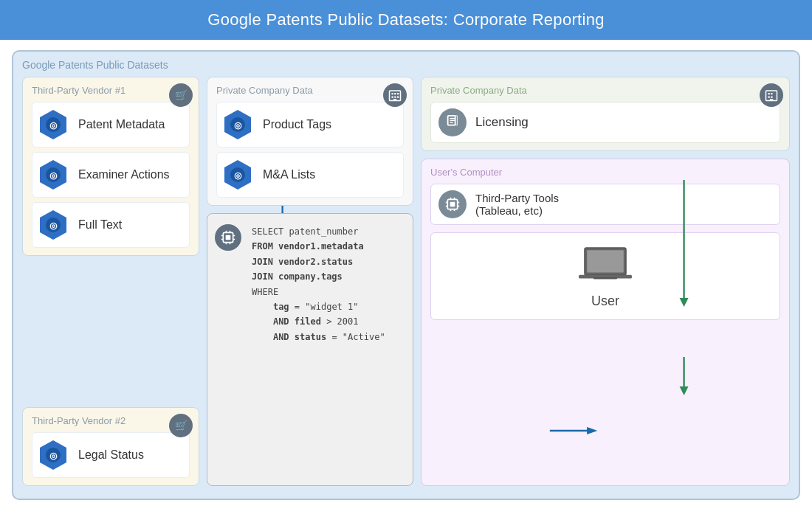  What do you see at coordinates (53, 225) in the screenshot?
I see `full-text-hex-icon: ◎` at bounding box center [53, 225].